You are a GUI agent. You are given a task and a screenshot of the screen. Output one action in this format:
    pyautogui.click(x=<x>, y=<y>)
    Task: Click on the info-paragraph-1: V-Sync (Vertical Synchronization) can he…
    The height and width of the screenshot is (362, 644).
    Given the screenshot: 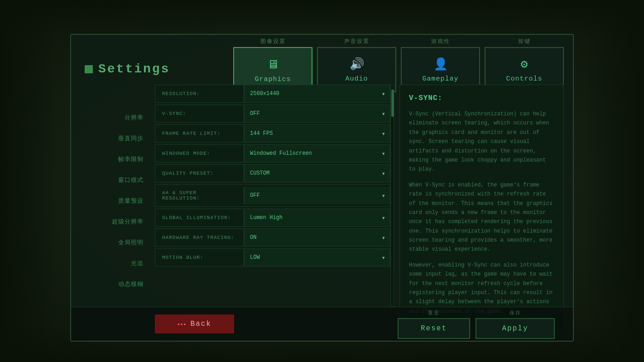 What is the action you would take?
    pyautogui.click(x=482, y=142)
    